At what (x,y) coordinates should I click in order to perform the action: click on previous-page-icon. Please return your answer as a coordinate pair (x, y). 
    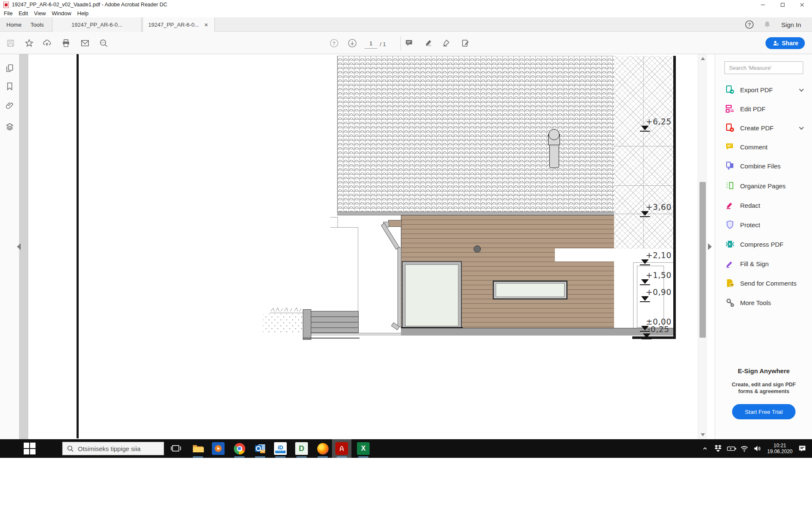
    Looking at the image, I should click on (334, 43).